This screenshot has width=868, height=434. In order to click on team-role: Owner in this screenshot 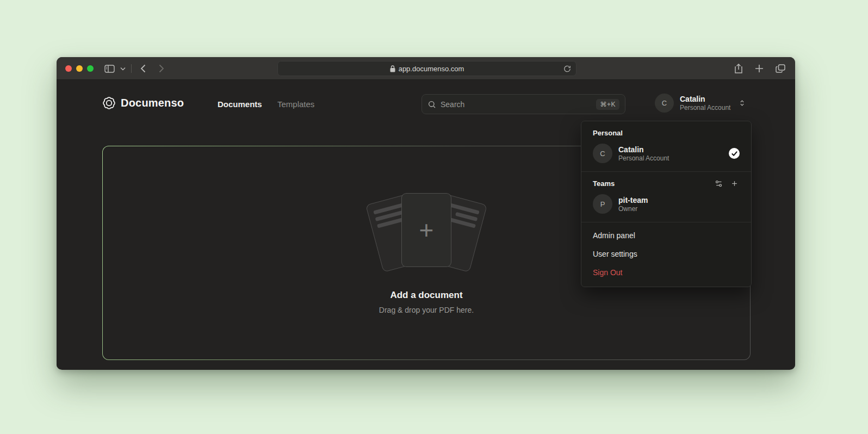, I will do `click(679, 209)`.